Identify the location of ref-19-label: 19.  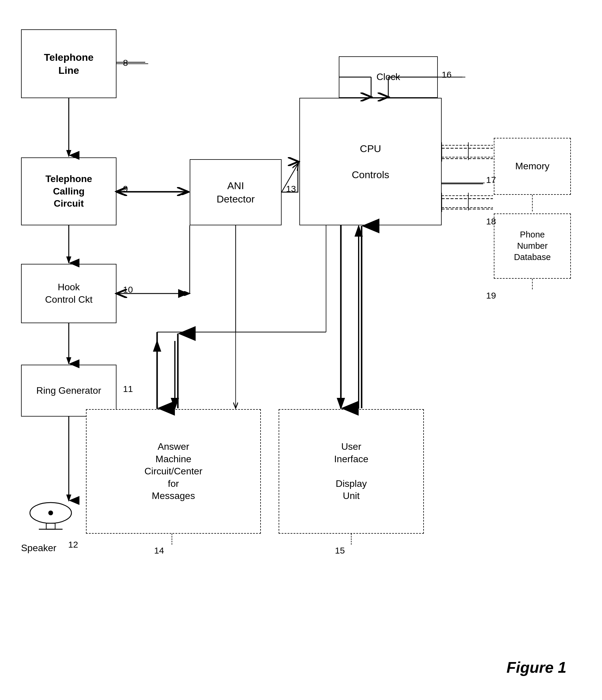
(491, 296).